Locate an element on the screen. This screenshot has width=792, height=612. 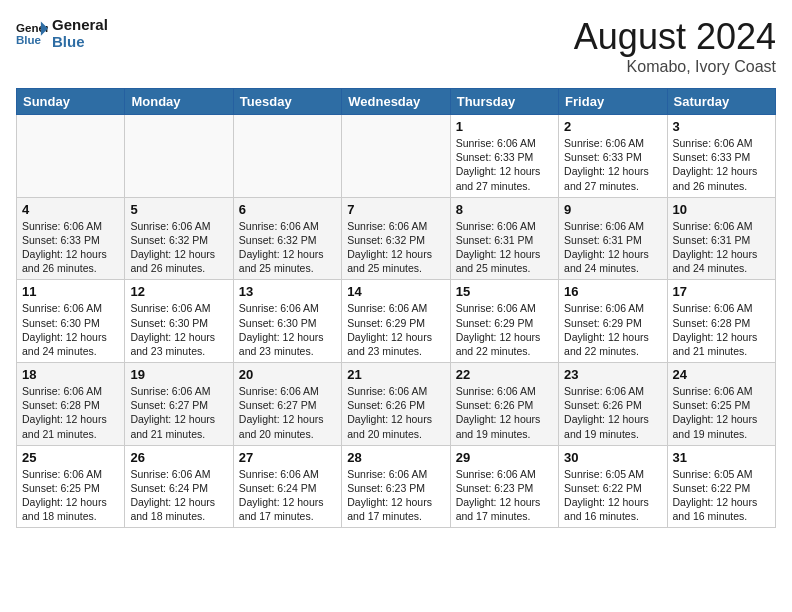
week-row-5: 25Sunrise: 6:06 AM Sunset: 6:25 PM Dayli… is located at coordinates (396, 486).